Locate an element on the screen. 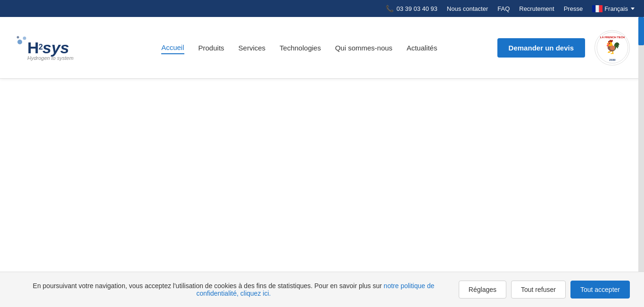  nav-link-technologies: Technologies is located at coordinates (300, 48).